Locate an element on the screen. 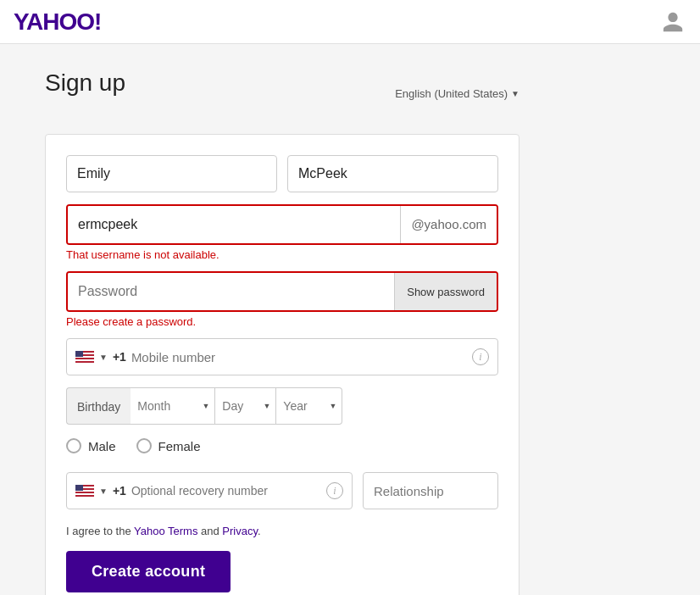 The image size is (700, 595). relationship-wrapper: Relationship Spouse Parent Child Friend … is located at coordinates (431, 491).